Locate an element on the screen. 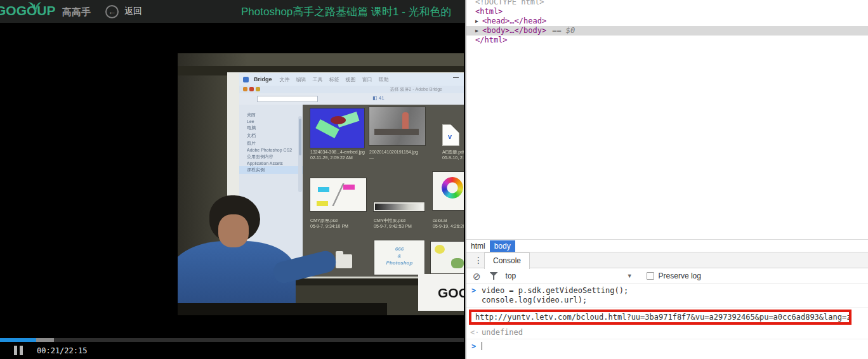 This screenshot has height=359, width=868. time-display: 00:21/22:15 is located at coordinates (62, 351).